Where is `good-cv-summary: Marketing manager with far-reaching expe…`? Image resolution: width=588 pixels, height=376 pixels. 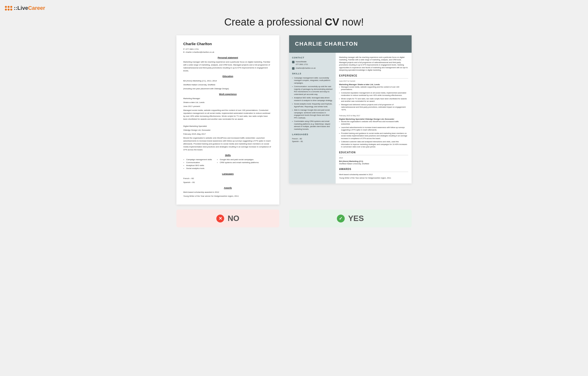
good-cv-summary: Marketing manager with far-reaching expe… is located at coordinates (374, 64).